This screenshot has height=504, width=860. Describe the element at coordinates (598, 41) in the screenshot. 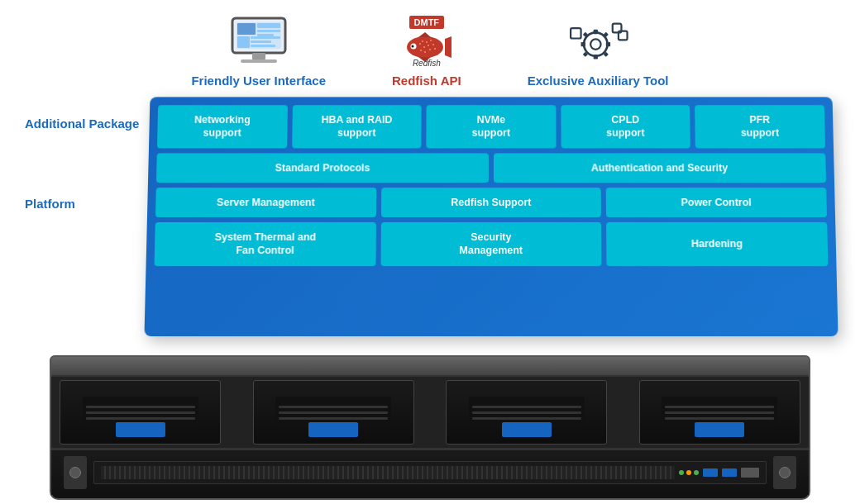

I see `tool-icon` at that location.